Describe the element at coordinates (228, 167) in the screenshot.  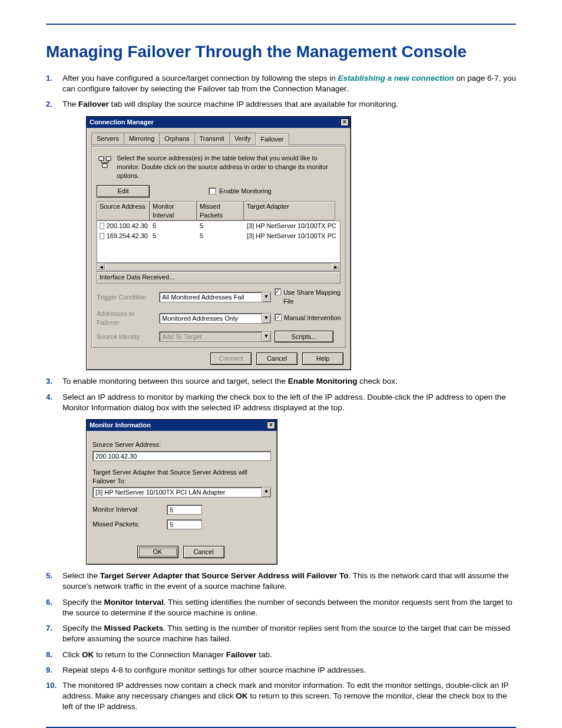
I see `cm-instruction: Select the source address(es) in the tab…` at that location.